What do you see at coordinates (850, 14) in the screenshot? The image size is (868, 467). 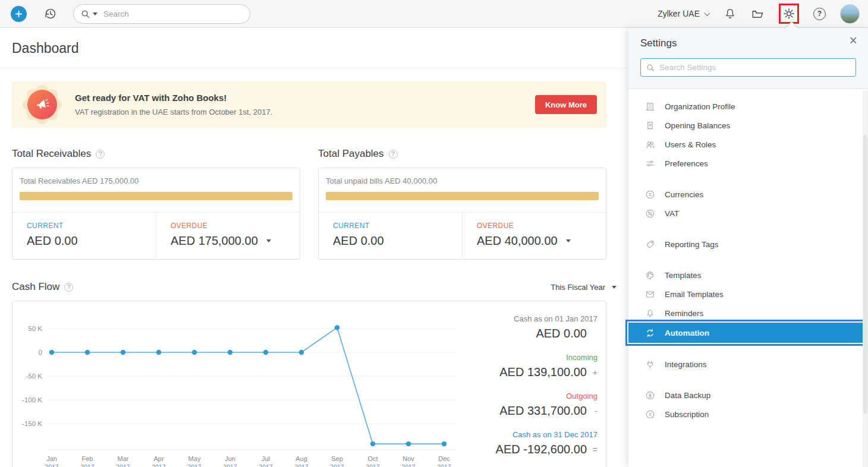 I see `user-avatar` at bounding box center [850, 14].